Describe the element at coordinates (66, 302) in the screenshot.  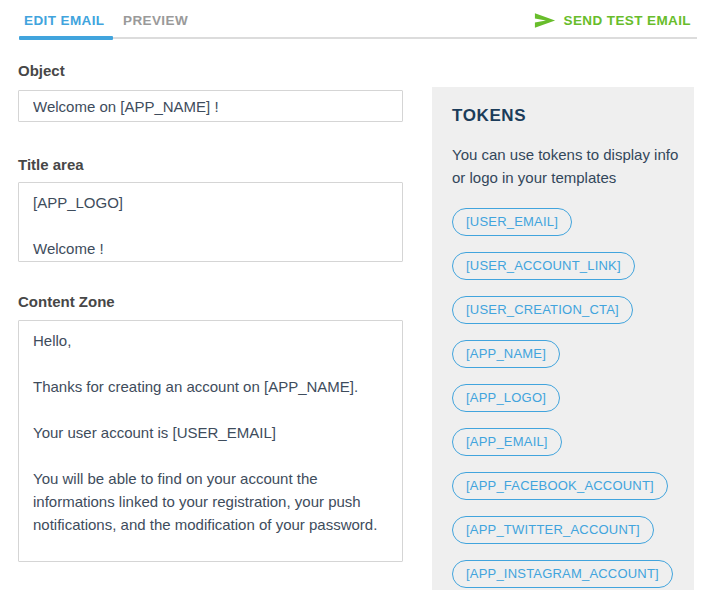
I see `content-zone-label: Content Zone` at that location.